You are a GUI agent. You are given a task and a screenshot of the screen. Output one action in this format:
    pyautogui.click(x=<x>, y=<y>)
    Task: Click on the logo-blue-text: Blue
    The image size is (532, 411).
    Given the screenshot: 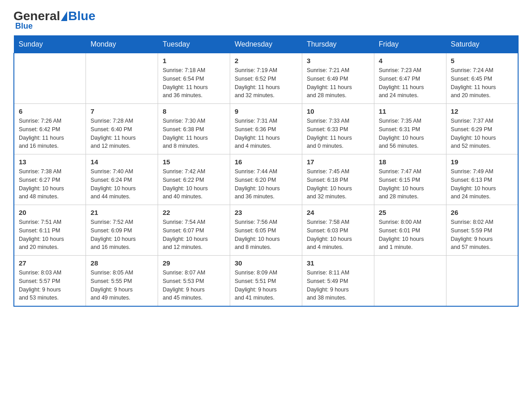 What is the action you would take?
    pyautogui.click(x=82, y=16)
    